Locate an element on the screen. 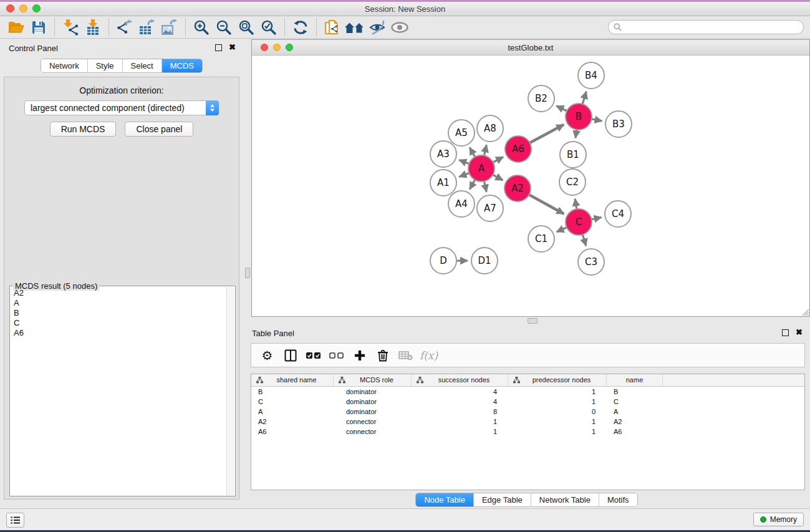  zoom-in-button is located at coordinates (201, 27).